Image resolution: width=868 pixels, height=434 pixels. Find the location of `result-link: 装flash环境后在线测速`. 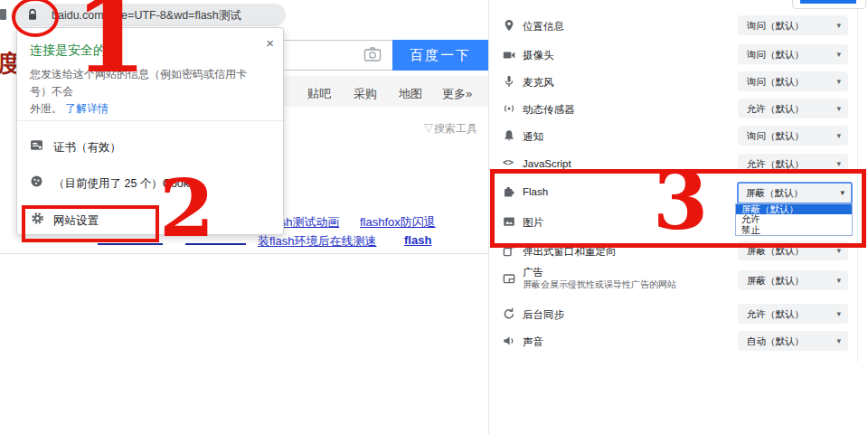

result-link: 装flash环境后在线测速 is located at coordinates (316, 241).